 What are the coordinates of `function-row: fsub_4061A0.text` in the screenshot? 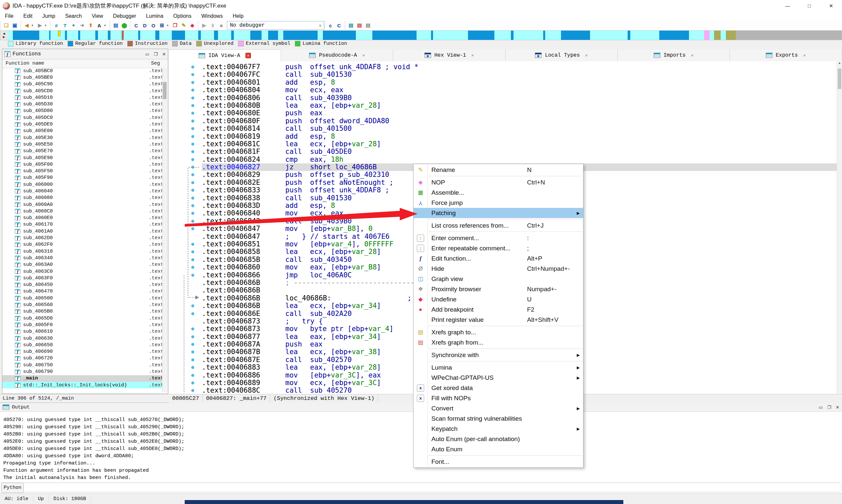 It's located at (82, 231).